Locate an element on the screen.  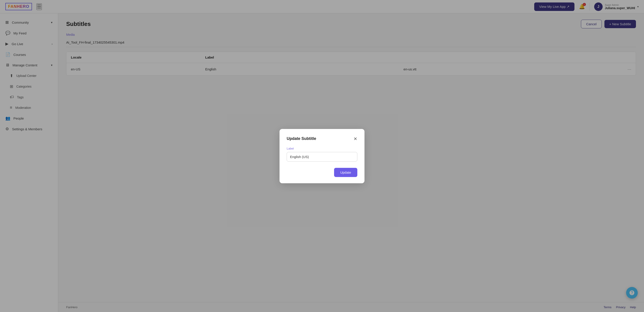
modal-footer: Update is located at coordinates (322, 172).